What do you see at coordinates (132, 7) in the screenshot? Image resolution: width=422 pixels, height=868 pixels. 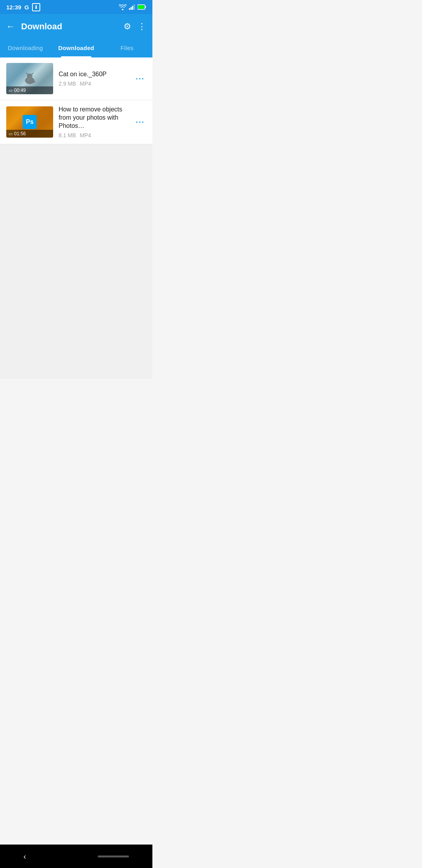 I see `status-right` at bounding box center [132, 7].